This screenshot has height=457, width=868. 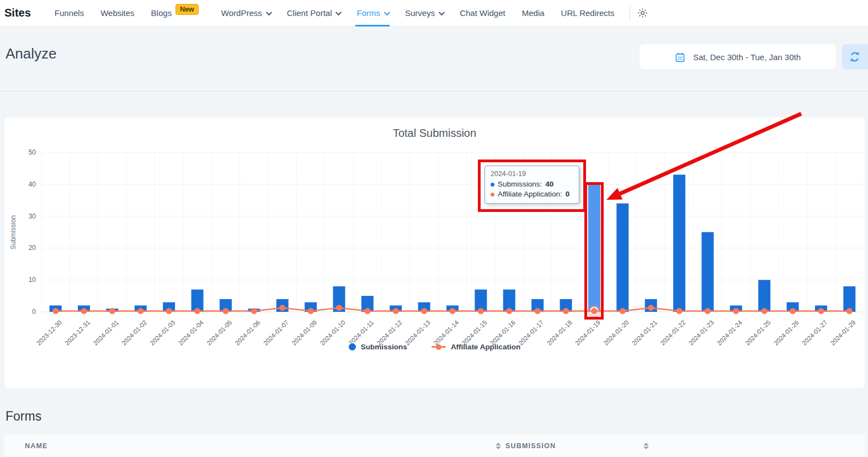 What do you see at coordinates (18, 13) in the screenshot?
I see `brand-sites: Sites` at bounding box center [18, 13].